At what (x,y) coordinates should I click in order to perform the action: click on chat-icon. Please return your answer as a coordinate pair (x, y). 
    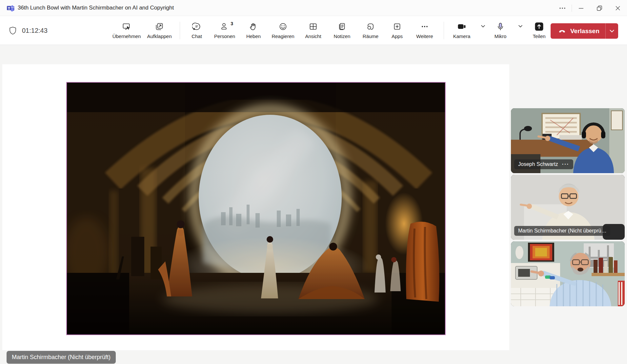
    Looking at the image, I should click on (197, 27).